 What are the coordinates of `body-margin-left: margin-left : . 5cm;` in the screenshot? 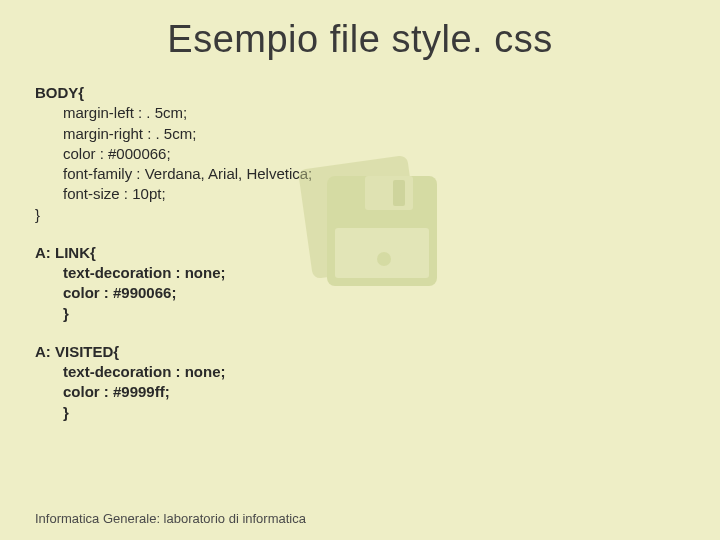 It's located at (360, 113).